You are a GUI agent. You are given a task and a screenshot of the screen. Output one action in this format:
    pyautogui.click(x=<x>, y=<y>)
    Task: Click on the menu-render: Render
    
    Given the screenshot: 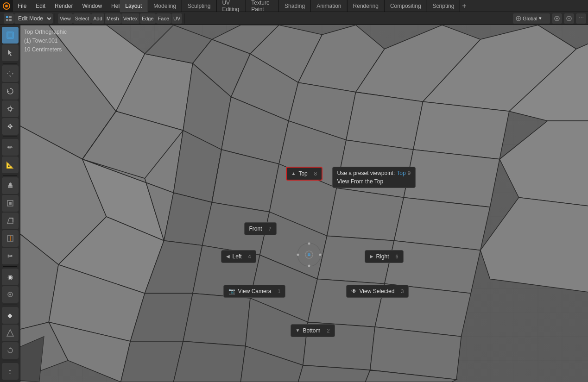 What is the action you would take?
    pyautogui.click(x=64, y=6)
    